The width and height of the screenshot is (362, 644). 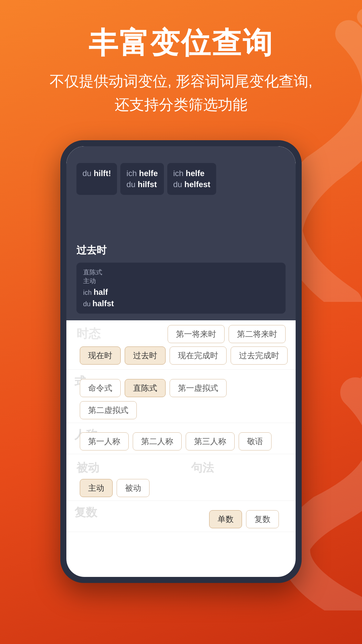 What do you see at coordinates (96, 488) in the screenshot?
I see `chip-active: 主动` at bounding box center [96, 488].